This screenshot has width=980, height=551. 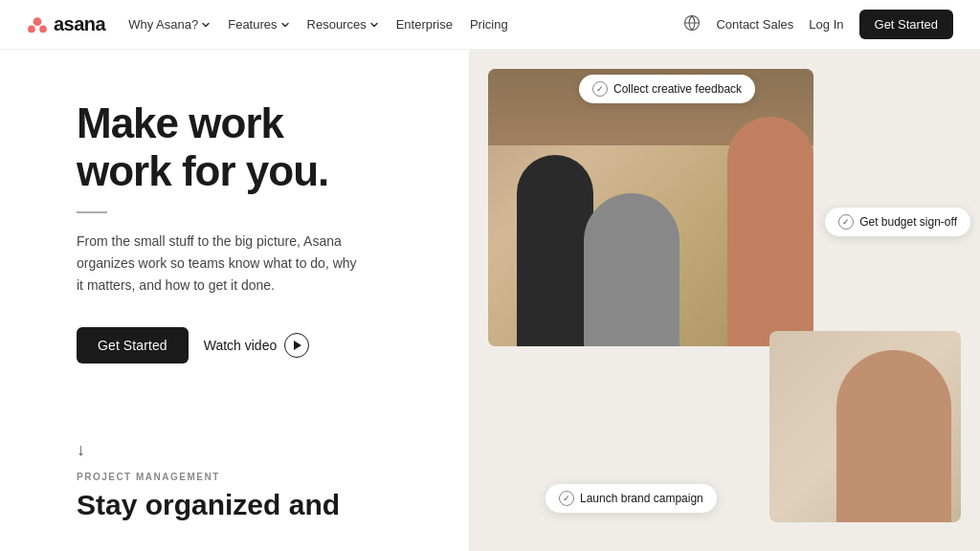 I want to click on hero-divider, so click(x=92, y=212).